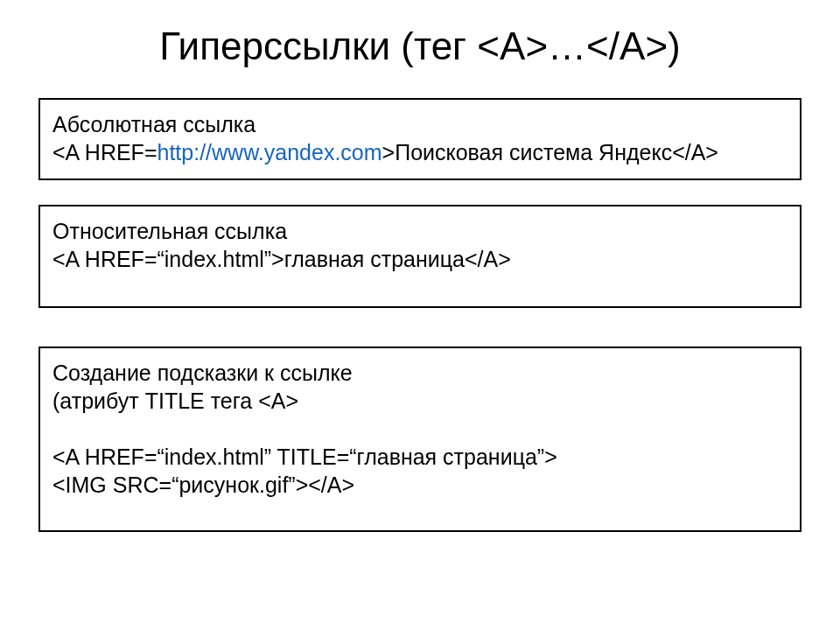  What do you see at coordinates (550, 152) in the screenshot?
I see `box1-line2-suffix: >Поисковая система Яндекс</A>` at bounding box center [550, 152].